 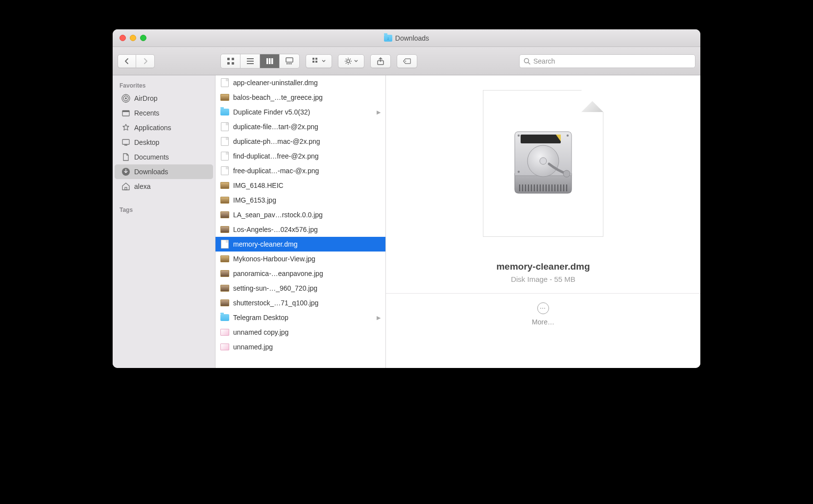 What do you see at coordinates (301, 347) in the screenshot?
I see `file-row: unnamed.jpg` at bounding box center [301, 347].